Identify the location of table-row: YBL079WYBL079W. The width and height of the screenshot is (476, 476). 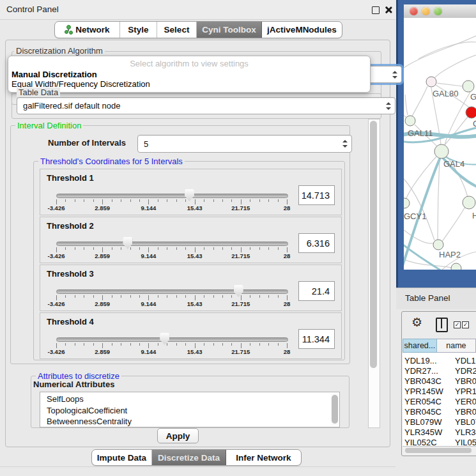
(440, 422).